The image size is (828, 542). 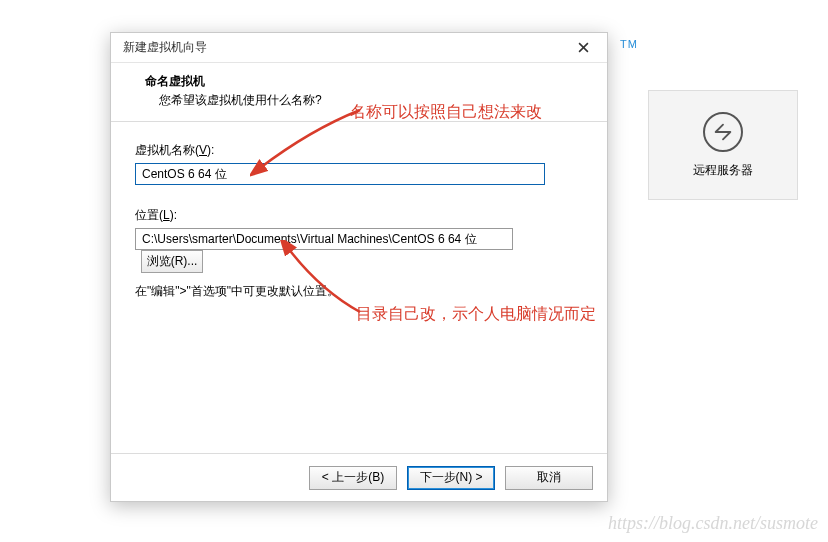 I want to click on header-title: 命名虚拟机, so click(x=366, y=82).